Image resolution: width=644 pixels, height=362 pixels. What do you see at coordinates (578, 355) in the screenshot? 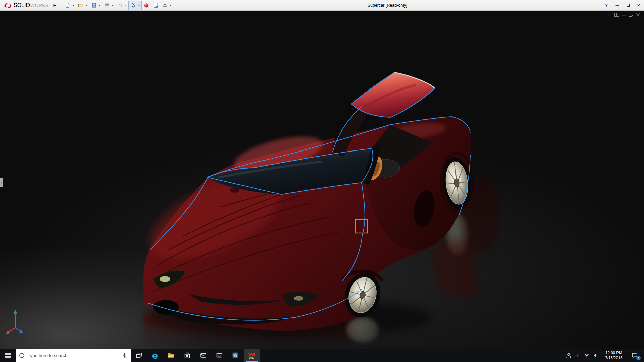
I see `hidden-icons-button: ∧` at bounding box center [578, 355].